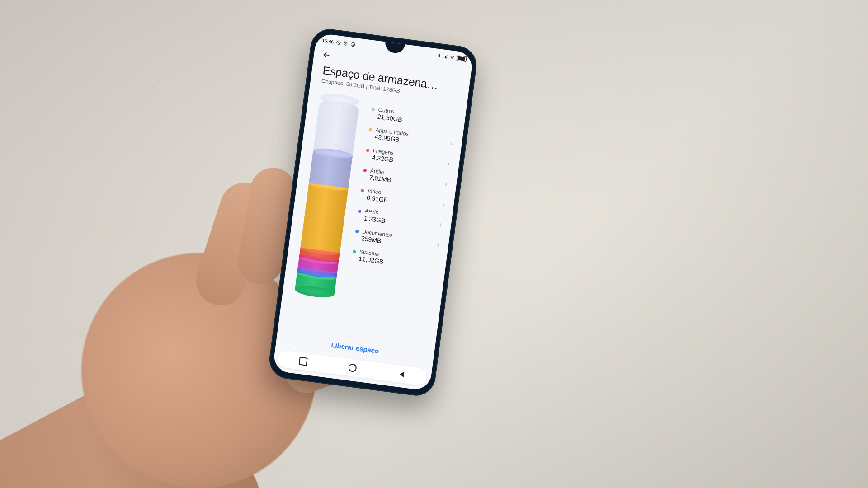 Image resolution: width=868 pixels, height=488 pixels. Describe the element at coordinates (453, 57) in the screenshot. I see `wifi-icon` at that location.